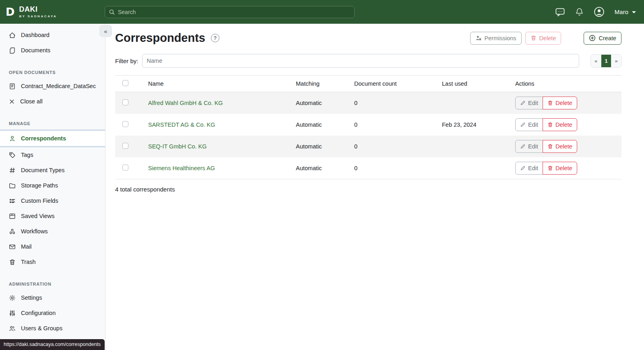  What do you see at coordinates (182, 168) in the screenshot?
I see `correspondent-name-link: Siemens Healthineers AG` at bounding box center [182, 168].